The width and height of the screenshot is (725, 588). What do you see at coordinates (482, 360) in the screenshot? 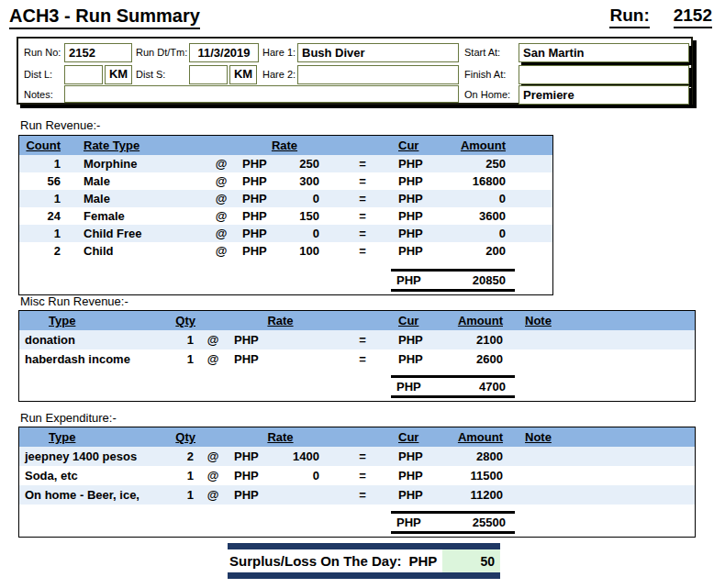
I see `cell-amount: 2600` at bounding box center [482, 360].